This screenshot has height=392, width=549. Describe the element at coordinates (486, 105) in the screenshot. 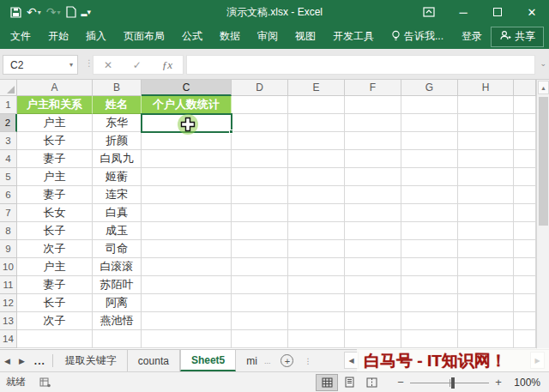

I see `cell-H1` at that location.